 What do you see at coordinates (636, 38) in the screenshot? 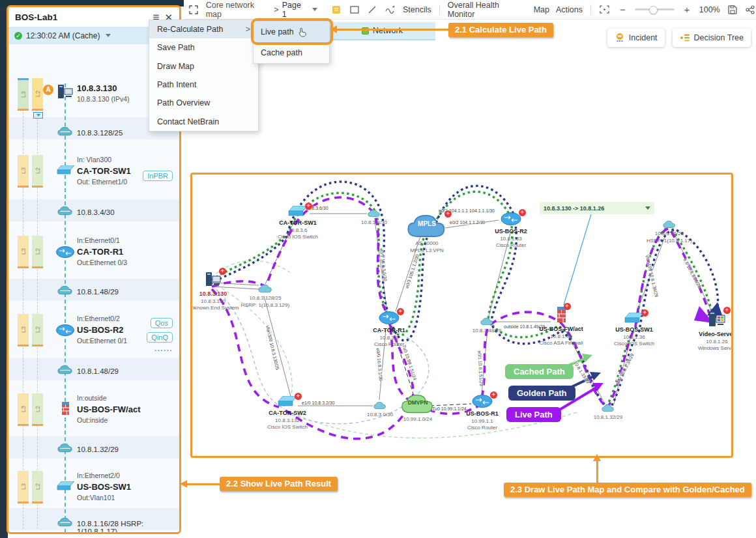
I see `incident-button: Incident` at bounding box center [636, 38].